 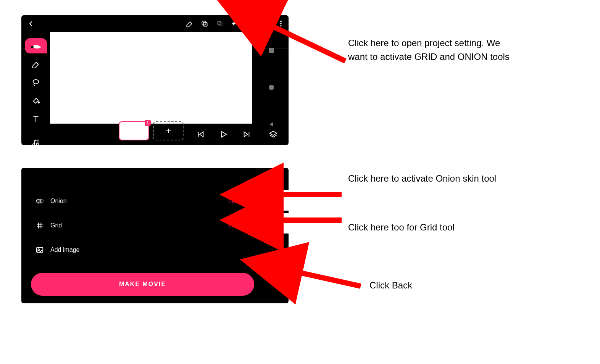 I want to click on note-back: Click Back, so click(x=427, y=285).